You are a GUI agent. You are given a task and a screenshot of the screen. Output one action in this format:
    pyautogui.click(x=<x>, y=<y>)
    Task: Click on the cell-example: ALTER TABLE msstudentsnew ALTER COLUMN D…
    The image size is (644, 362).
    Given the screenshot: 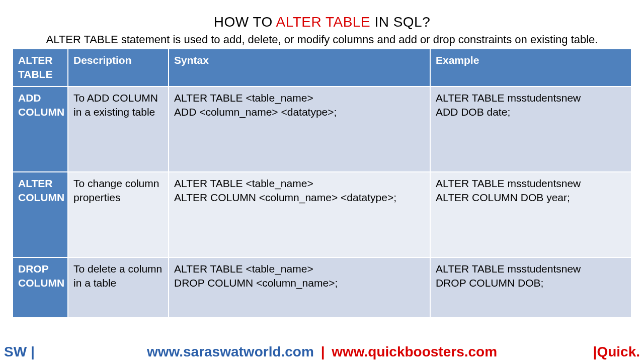 What is the action you would take?
    pyautogui.click(x=531, y=215)
    